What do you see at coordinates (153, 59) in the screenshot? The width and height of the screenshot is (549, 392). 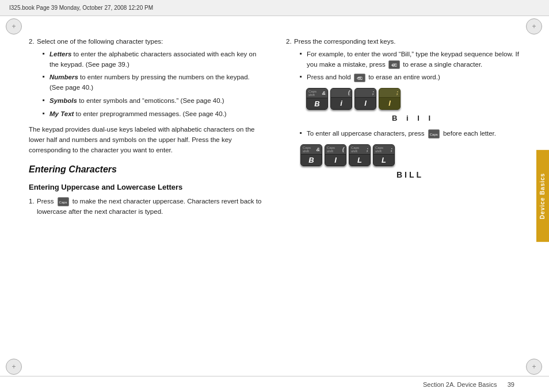 I see `letters-desc: to enter the alphabetic characters assoc…` at bounding box center [153, 59].